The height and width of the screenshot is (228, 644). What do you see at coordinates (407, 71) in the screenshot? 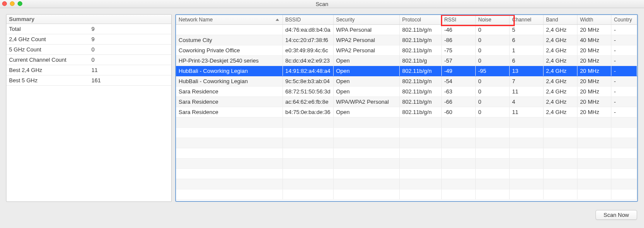
I see `table-row: HubBali - Coworking Legian14:91:82:a4:48…` at bounding box center [407, 71].